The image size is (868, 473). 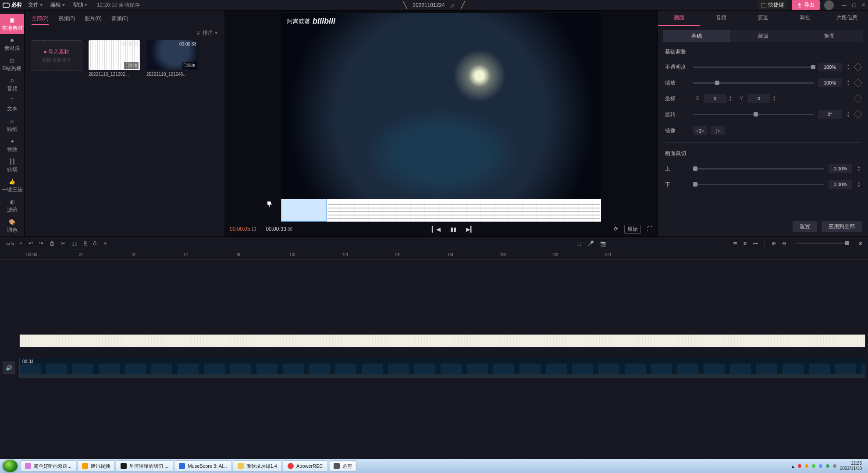 I want to click on crop-tool-icon: ▯▯, so click(x=75, y=244).